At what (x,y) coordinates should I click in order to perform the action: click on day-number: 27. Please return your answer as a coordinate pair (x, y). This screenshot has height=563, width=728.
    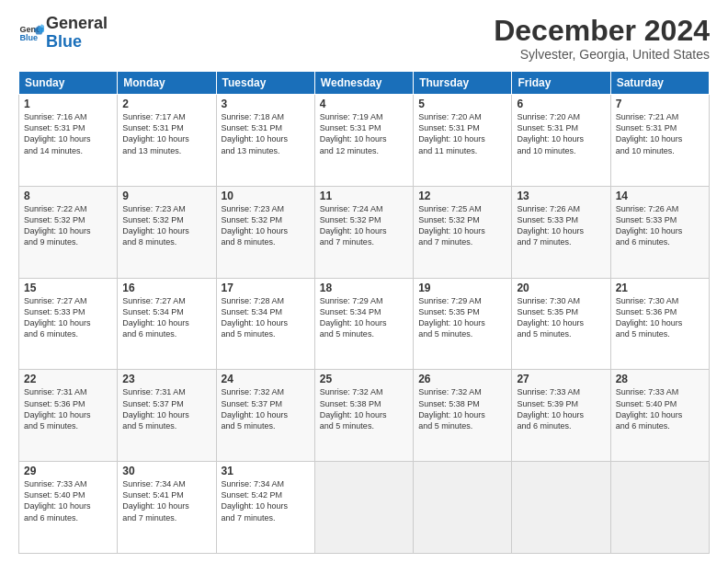
    Looking at the image, I should click on (561, 379).